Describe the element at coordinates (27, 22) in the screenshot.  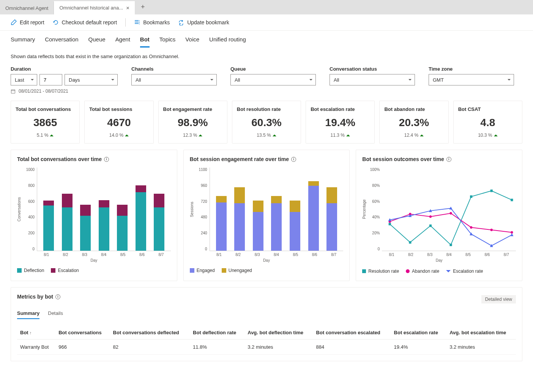
I see `edit-report-button: Edit report` at that location.